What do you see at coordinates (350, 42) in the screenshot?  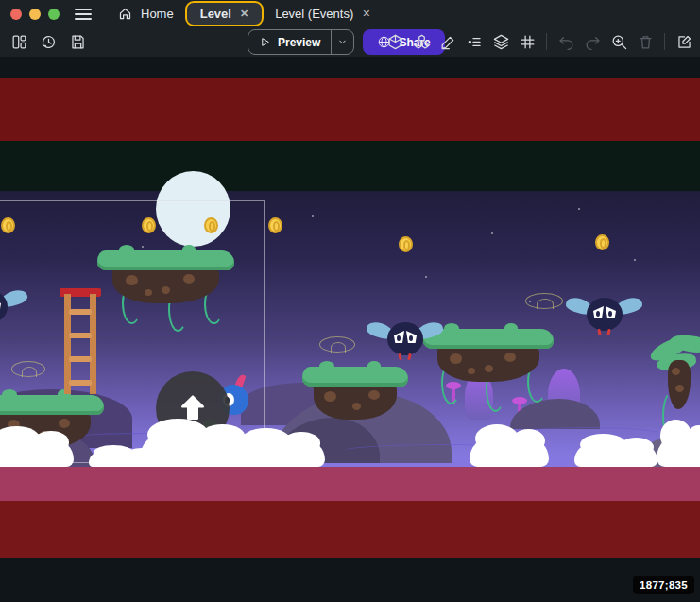 I see `toolbar: Preview Share` at bounding box center [350, 42].